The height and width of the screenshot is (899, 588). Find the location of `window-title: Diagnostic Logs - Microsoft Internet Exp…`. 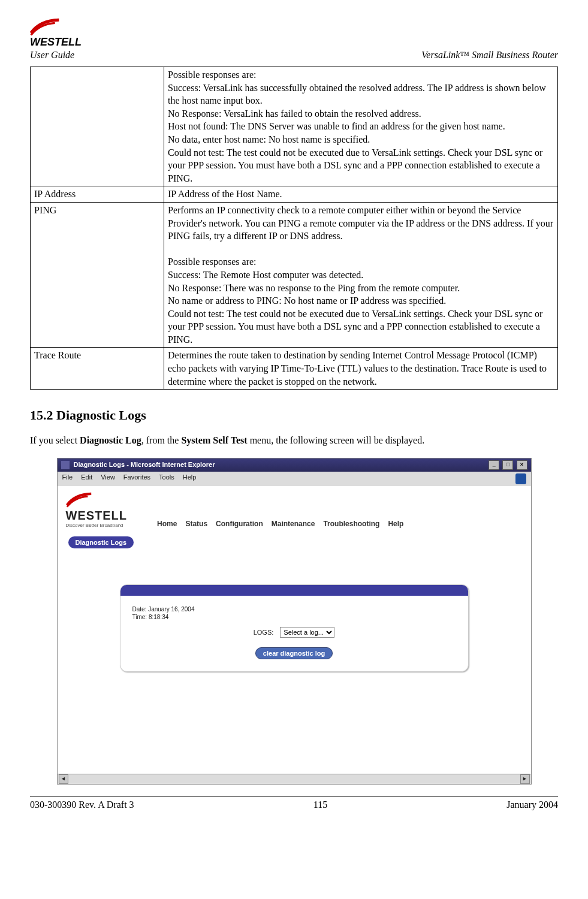

window-title: Diagnostic Logs - Microsoft Internet Exp… is located at coordinates (144, 464).